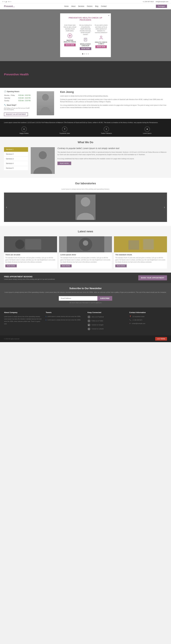  What do you see at coordinates (109, 16) in the screenshot?
I see `modal-close-button: ✕` at bounding box center [109, 16].